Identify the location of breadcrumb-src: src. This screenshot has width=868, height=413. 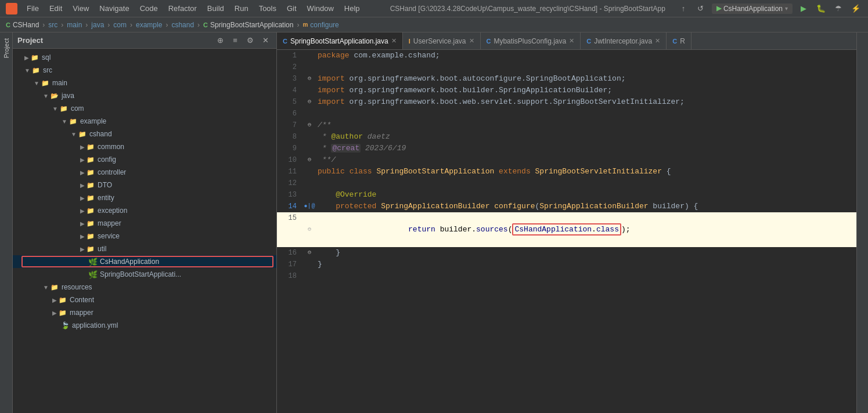
(53, 25).